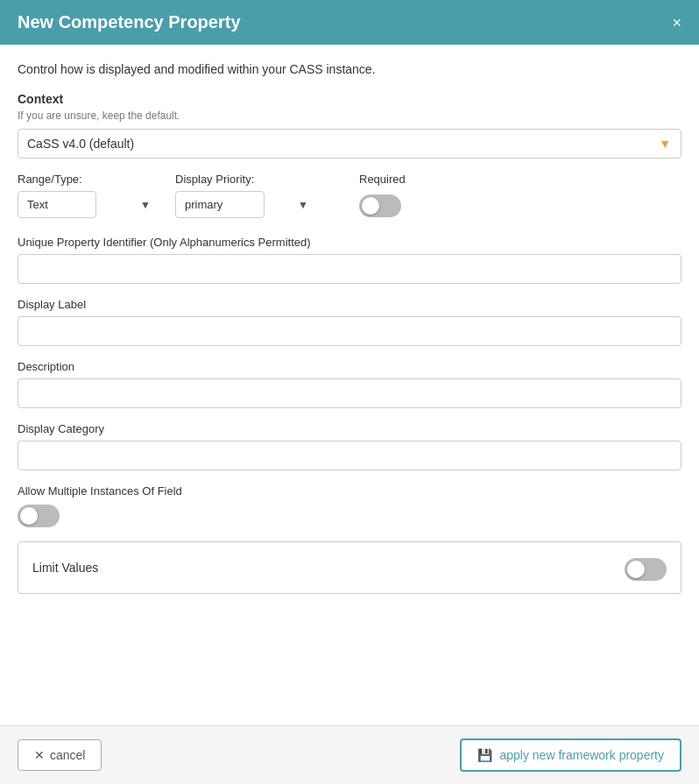  What do you see at coordinates (350, 491) in the screenshot?
I see `allow-multiple-label: Allow Multiple Instances Of Field` at bounding box center [350, 491].